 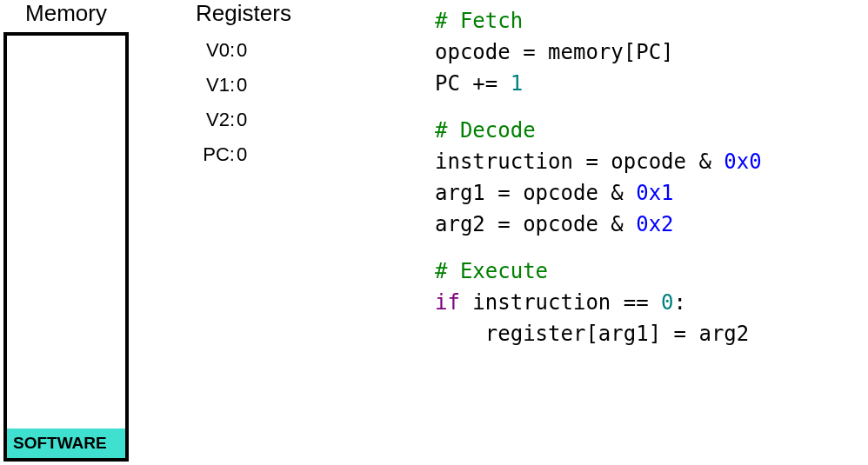 What do you see at coordinates (218, 85) in the screenshot?
I see `register-name: V1:` at bounding box center [218, 85].